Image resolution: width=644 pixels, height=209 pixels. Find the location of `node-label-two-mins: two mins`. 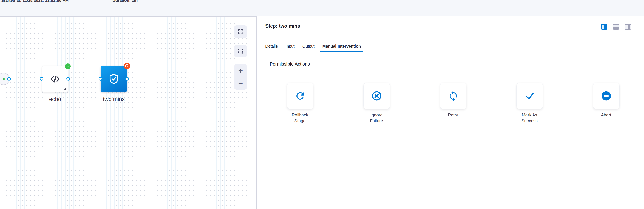

node-label-two-mins: two mins is located at coordinates (114, 100).